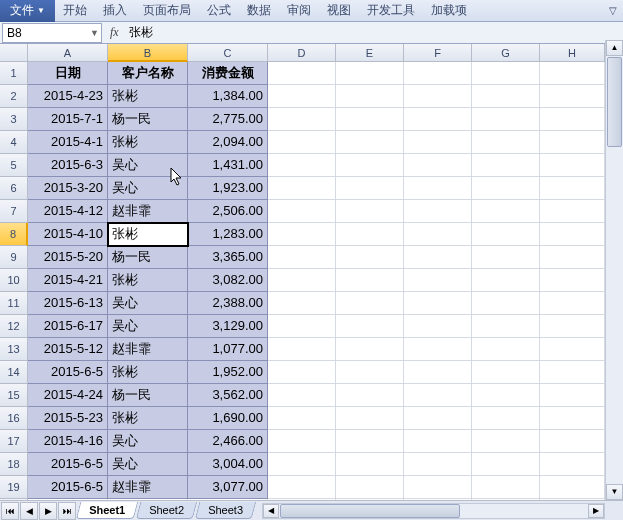  I want to click on cell: 2015-4-12, so click(68, 212).